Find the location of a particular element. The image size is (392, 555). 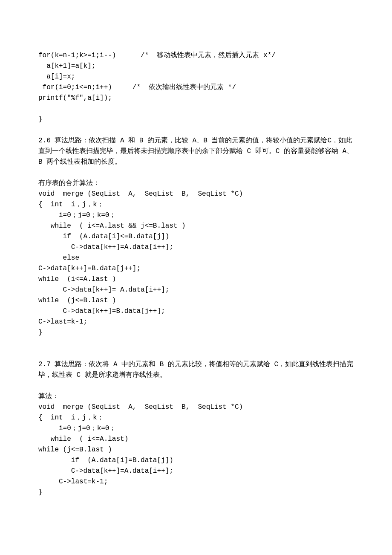

text-line: if (A.data[i]<=B.data[j]) is located at coordinates (196, 237).